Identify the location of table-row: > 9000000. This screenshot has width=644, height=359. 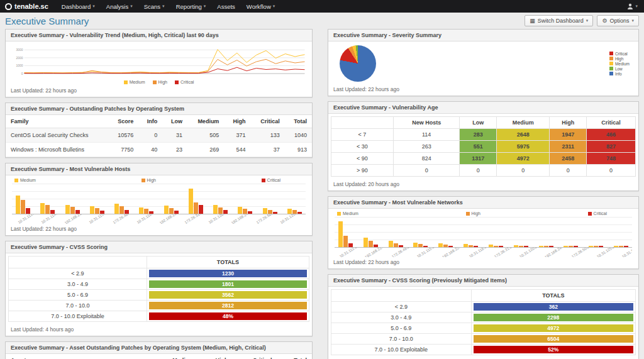
(484, 171).